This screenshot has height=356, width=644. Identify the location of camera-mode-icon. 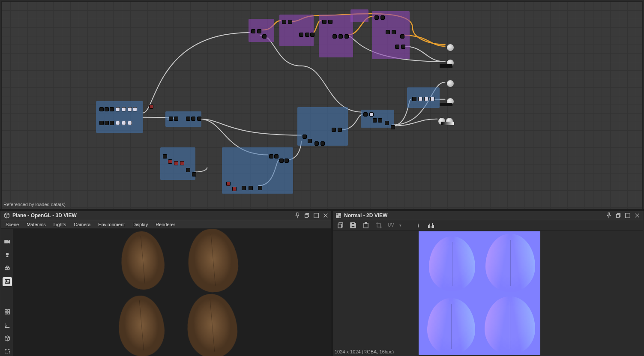
(7, 242).